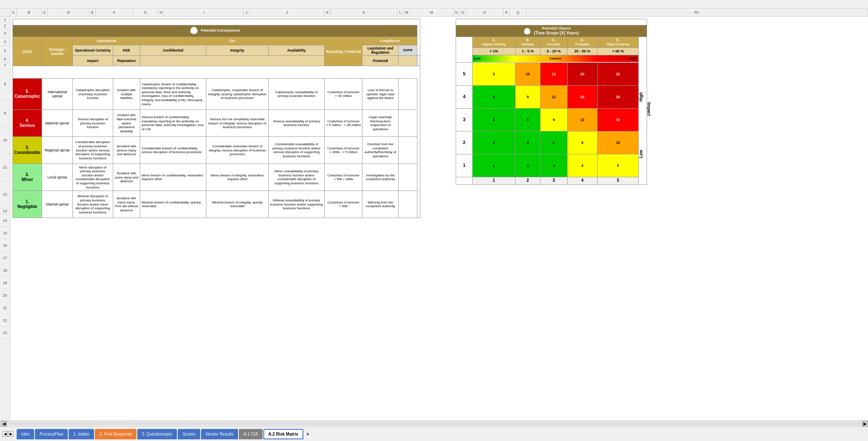 Image resolution: width=868 pixels, height=441 pixels. Describe the element at coordinates (232, 41) in the screenshot. I see `cia-header: CIA` at that location.